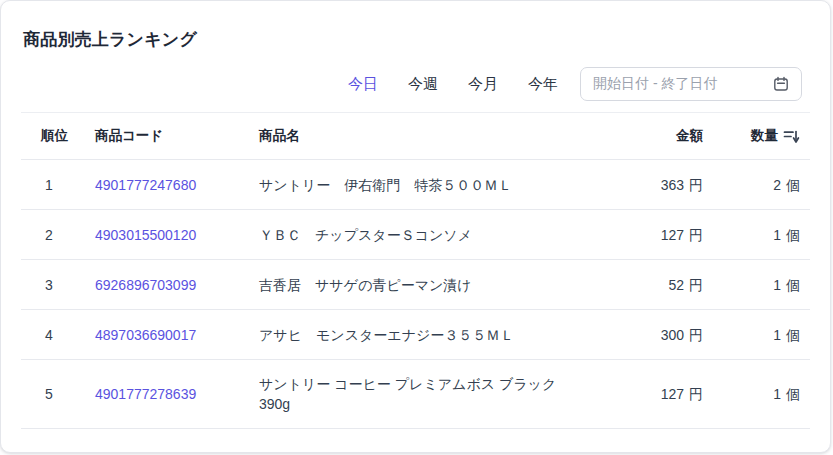 The height and width of the screenshot is (455, 833). I want to click on amount-value: 300円, so click(650, 335).